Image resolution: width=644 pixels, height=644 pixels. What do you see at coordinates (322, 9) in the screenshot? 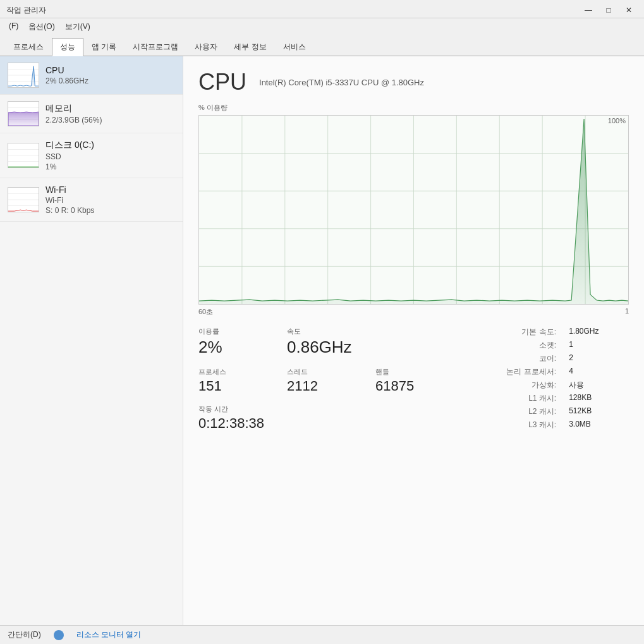
I see `title-bar: 작업 관리자 — □ ✕` at bounding box center [322, 9].